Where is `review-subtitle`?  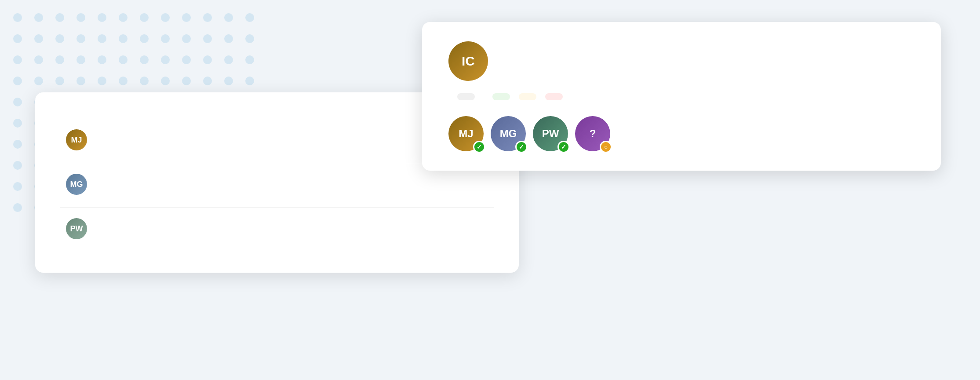
review-subtitle is located at coordinates (707, 51).